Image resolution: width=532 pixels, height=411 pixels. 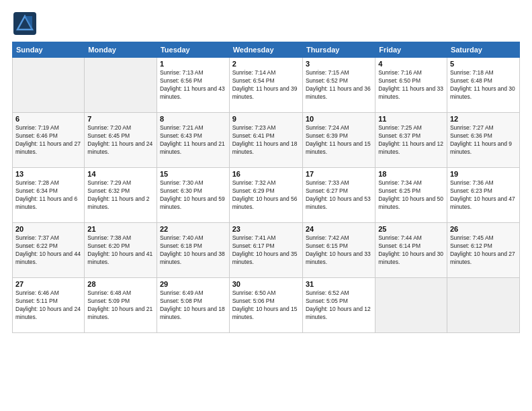 I want to click on day-number: 21, so click(x=121, y=229).